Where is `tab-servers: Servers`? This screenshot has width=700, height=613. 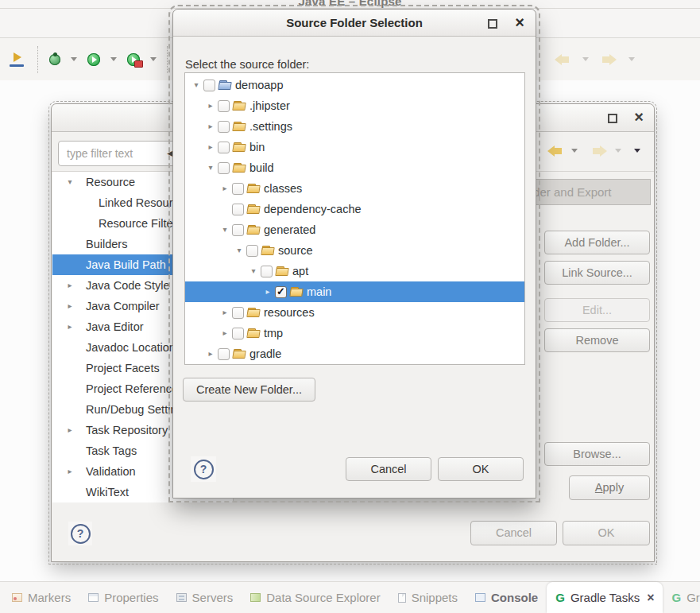 tab-servers: Servers is located at coordinates (205, 598).